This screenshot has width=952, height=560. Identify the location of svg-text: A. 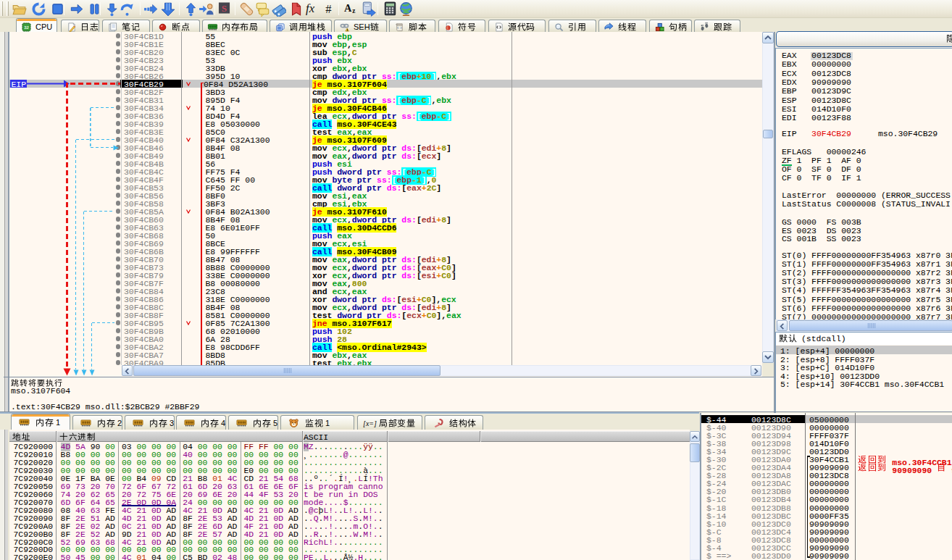
(348, 8).